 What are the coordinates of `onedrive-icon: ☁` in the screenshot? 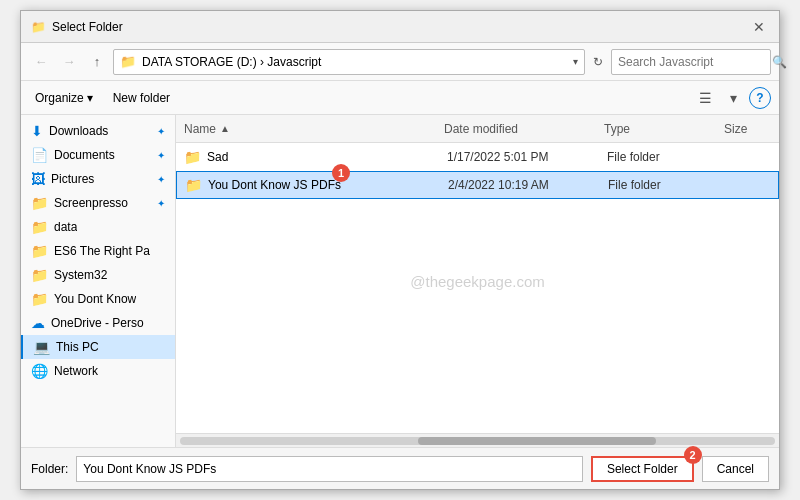 It's located at (38, 323).